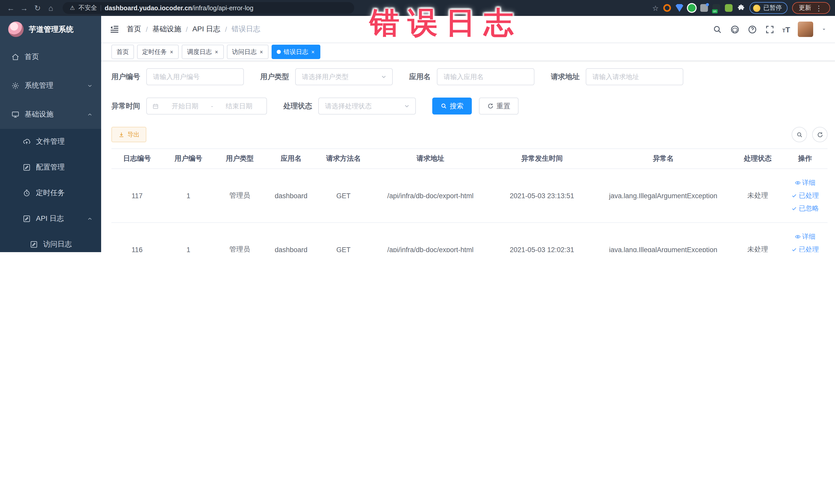 This screenshot has width=835, height=504. I want to click on exception-time-range-picker: 开始日期 - 结束日期, so click(207, 106).